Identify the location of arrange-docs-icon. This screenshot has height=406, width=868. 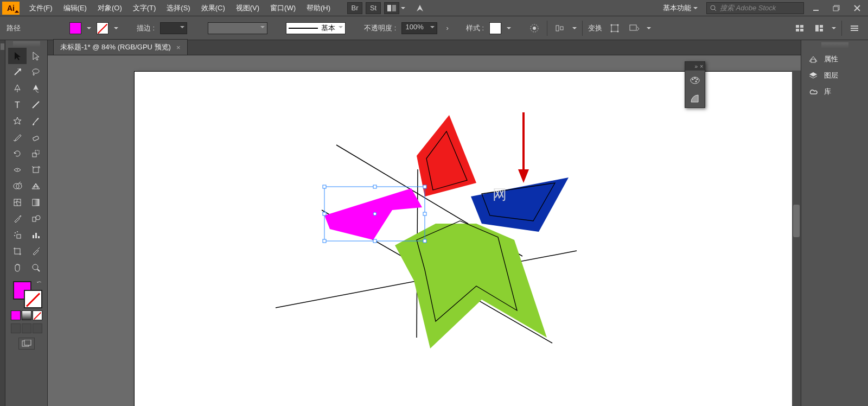
(392, 8).